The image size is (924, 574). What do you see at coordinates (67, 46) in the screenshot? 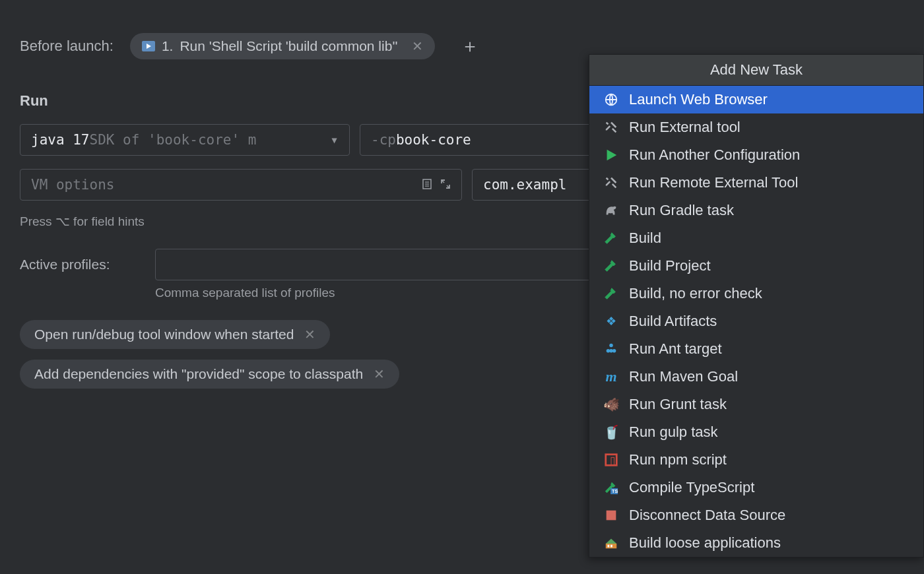
I see `before-launch-label: Before launch:` at bounding box center [67, 46].